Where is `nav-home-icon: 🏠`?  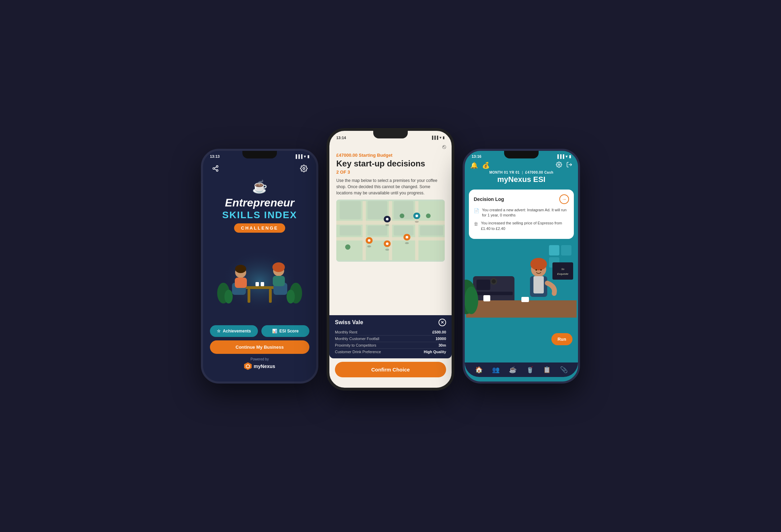
nav-home-icon: 🏠 is located at coordinates (479, 370).